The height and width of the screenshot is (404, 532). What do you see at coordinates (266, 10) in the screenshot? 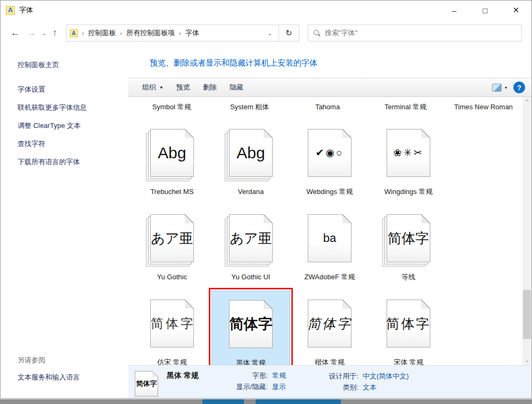
I see `title-bar: A 字体 – □ ✕` at bounding box center [266, 10].